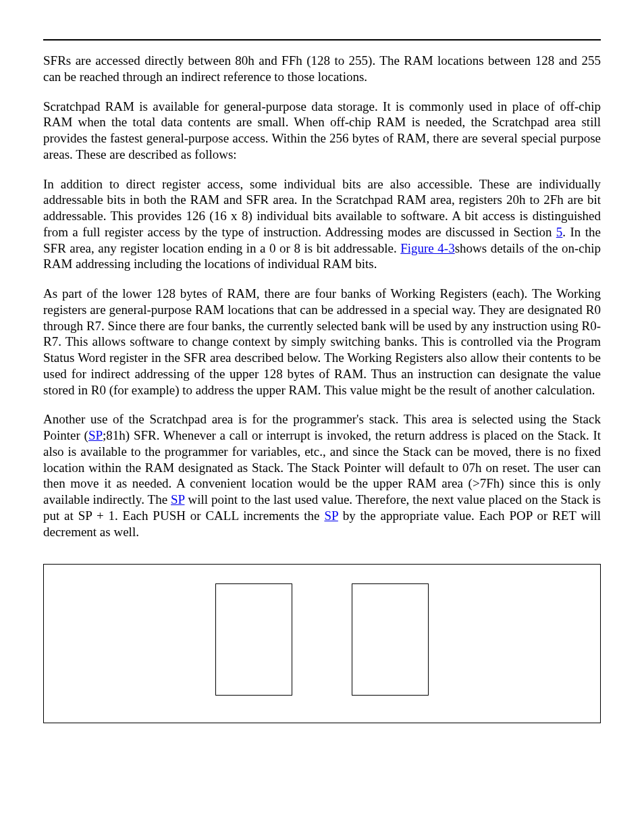 The height and width of the screenshot is (834, 644). I want to click on top-rule, so click(322, 40).